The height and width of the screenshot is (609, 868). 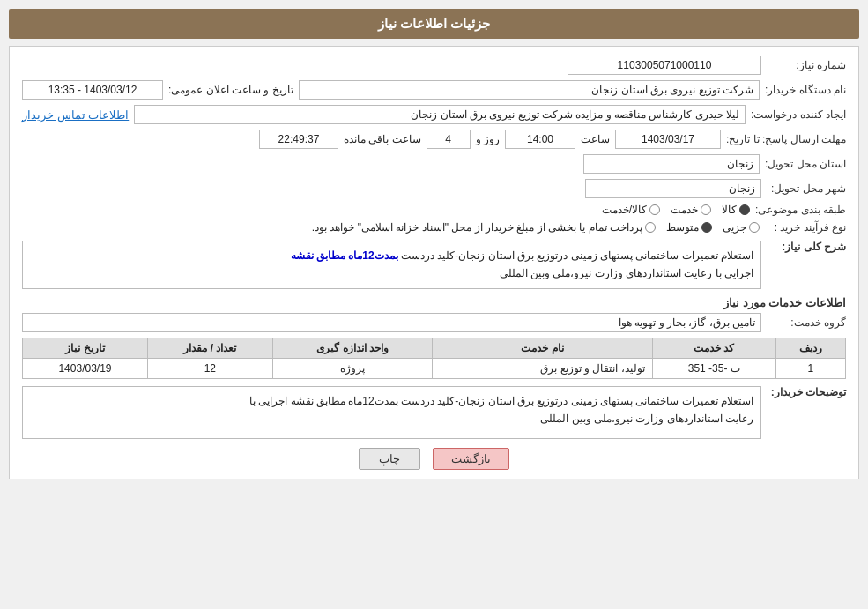 What do you see at coordinates (449, 139) in the screenshot?
I see `reply-days: 4` at bounding box center [449, 139].